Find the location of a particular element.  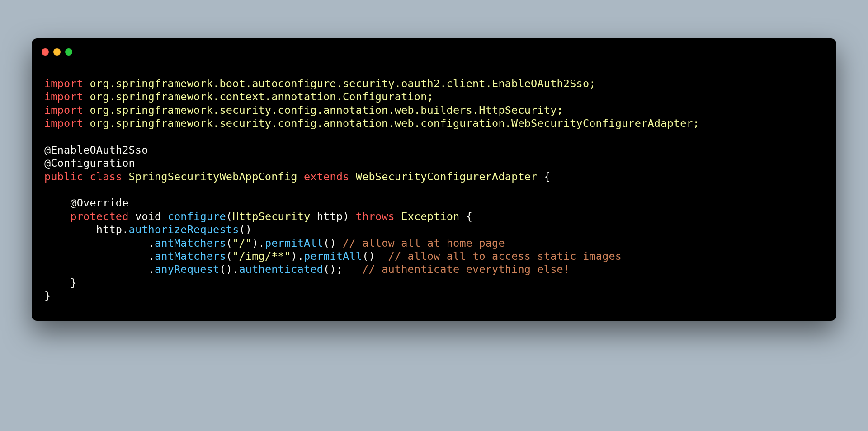

string-literal: "/img/**" is located at coordinates (261, 256).